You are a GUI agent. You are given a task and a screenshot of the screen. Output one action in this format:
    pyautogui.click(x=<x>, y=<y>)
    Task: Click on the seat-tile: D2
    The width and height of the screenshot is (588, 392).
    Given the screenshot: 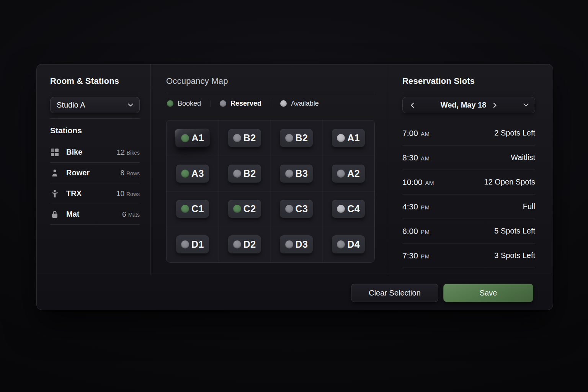 What is the action you would take?
    pyautogui.click(x=245, y=244)
    